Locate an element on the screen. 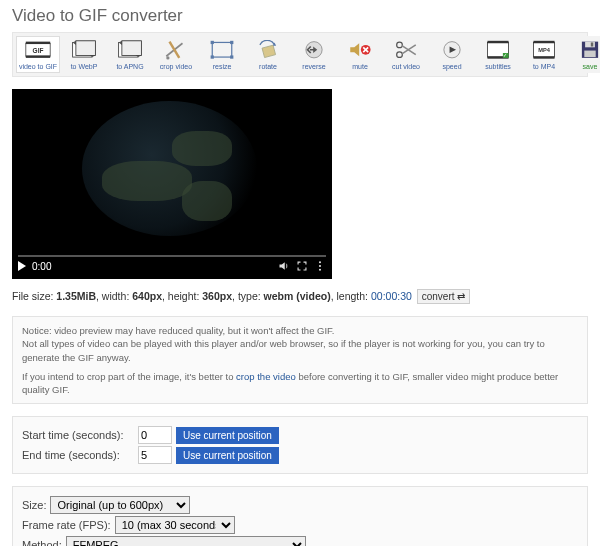  tool-resize: resize is located at coordinates (222, 54).